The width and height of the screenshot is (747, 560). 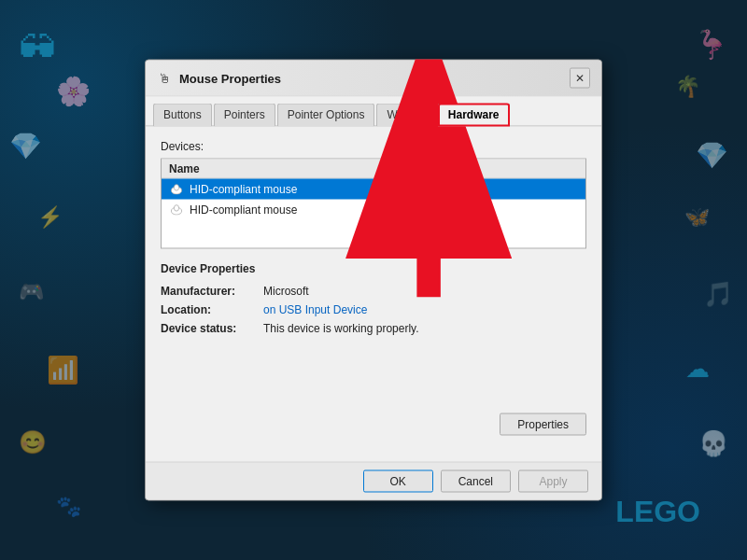 What do you see at coordinates (398, 482) in the screenshot?
I see `ok-button: OK` at bounding box center [398, 482].